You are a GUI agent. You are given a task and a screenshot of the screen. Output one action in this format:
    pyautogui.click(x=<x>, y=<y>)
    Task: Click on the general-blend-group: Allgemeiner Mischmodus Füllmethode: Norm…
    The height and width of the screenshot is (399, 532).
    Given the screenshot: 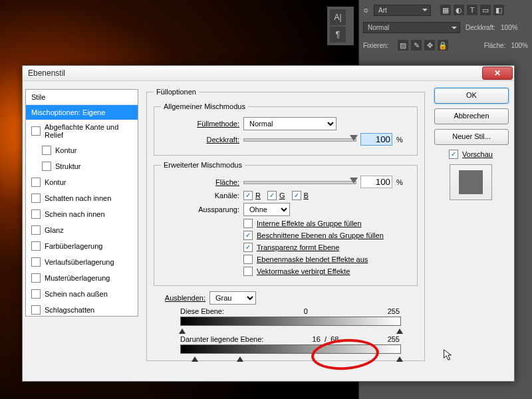 What is the action you would take?
    pyautogui.click(x=286, y=129)
    